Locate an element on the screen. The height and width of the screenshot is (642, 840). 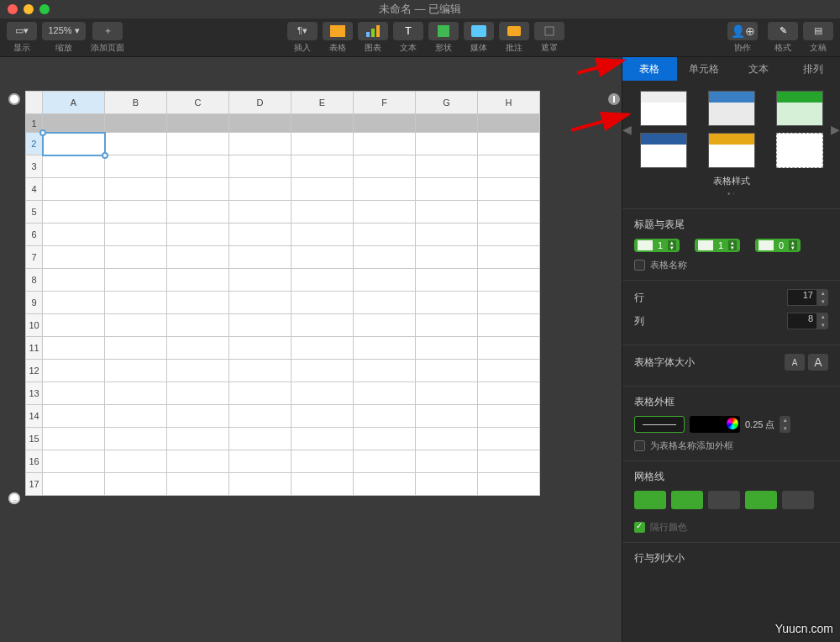
minimize-button is located at coordinates (29, 9).